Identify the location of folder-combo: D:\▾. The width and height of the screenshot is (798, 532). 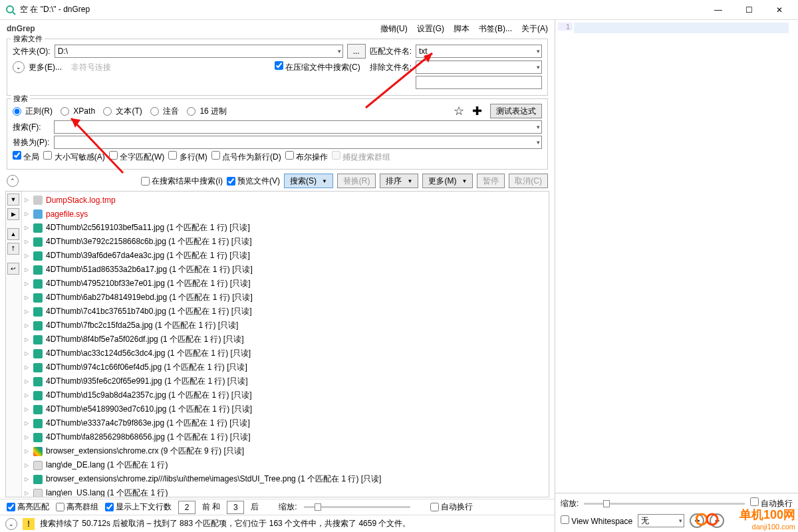
(199, 51).